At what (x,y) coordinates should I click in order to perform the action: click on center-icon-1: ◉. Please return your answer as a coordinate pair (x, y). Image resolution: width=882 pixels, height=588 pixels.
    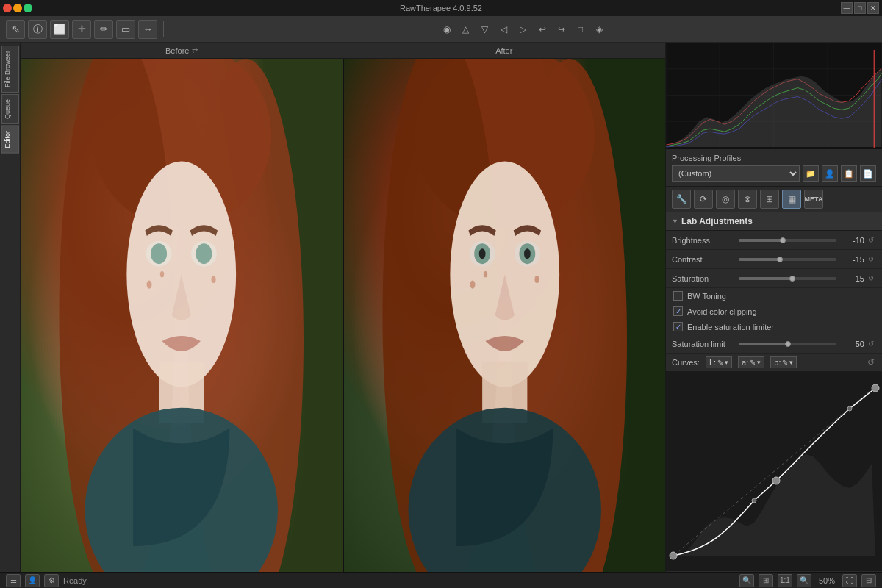
    Looking at the image, I should click on (447, 29).